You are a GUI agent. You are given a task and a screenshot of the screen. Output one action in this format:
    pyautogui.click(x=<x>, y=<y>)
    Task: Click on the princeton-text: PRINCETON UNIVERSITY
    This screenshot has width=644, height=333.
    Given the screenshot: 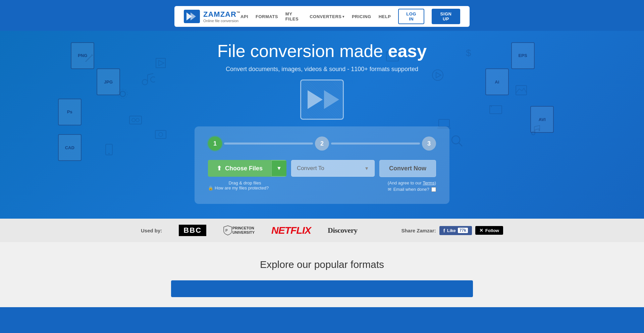 What is the action you would take?
    pyautogui.click(x=244, y=230)
    